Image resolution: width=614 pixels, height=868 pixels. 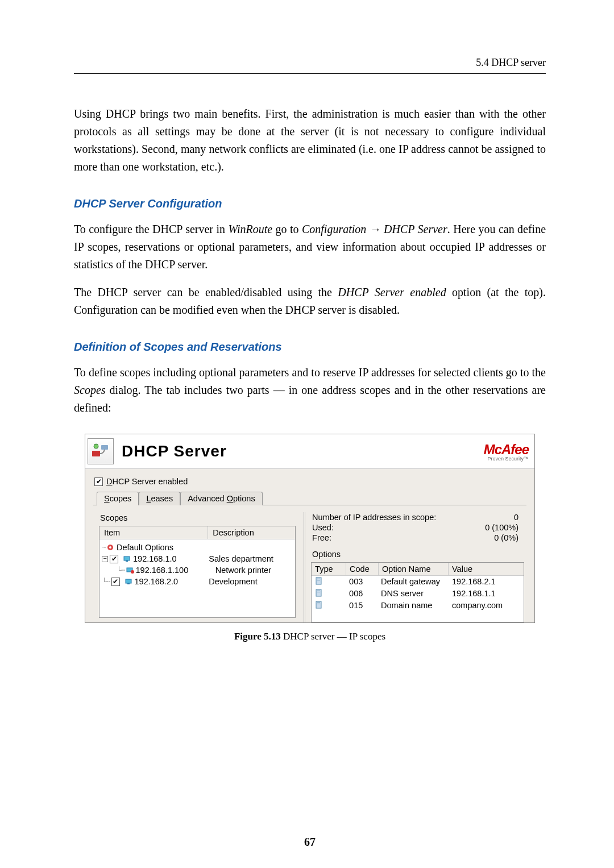 What do you see at coordinates (417, 592) in the screenshot?
I see `options-table: Type Code Option Name Value 003 Default …` at bounding box center [417, 592].